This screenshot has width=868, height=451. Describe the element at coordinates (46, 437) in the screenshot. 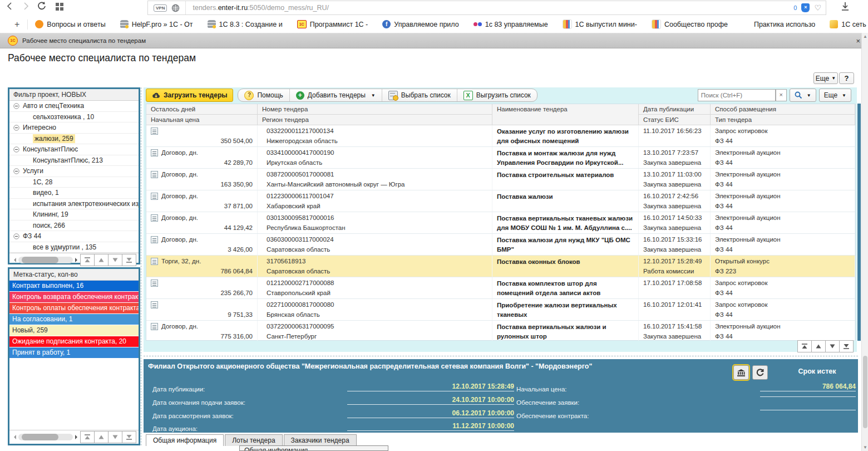

I see `horizontal-scrollbar` at that location.